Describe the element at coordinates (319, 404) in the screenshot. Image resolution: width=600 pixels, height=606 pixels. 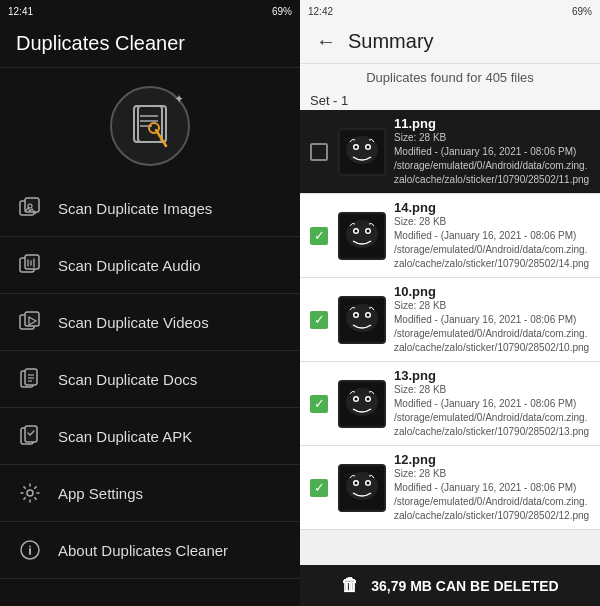
I see `checkbox-3: ✓` at that location.